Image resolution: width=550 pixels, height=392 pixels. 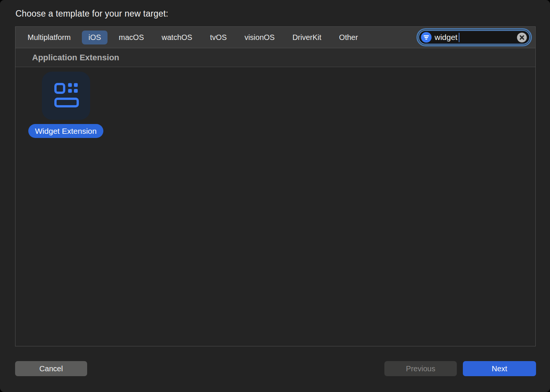 I want to click on page-title: Choose a template for your new target:, so click(x=92, y=14).